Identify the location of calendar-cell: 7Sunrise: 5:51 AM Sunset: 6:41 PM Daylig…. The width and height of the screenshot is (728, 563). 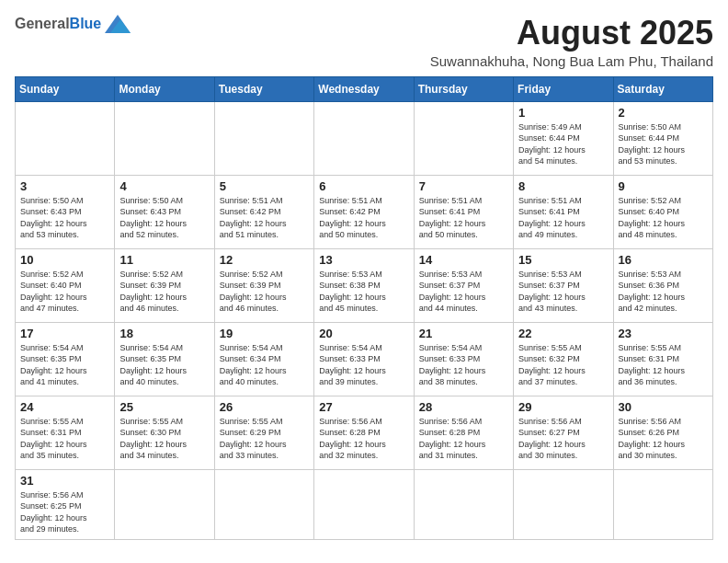
(463, 212).